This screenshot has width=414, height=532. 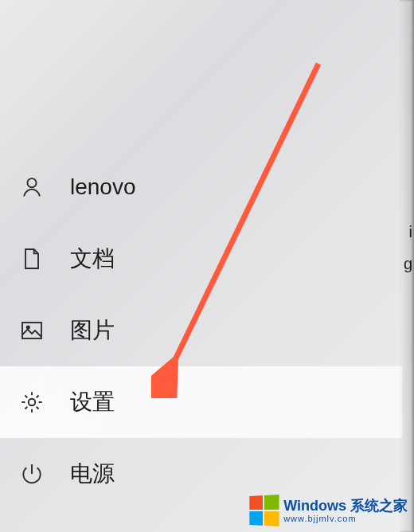 What do you see at coordinates (92, 402) in the screenshot?
I see `menu-label-settings: 设置` at bounding box center [92, 402].